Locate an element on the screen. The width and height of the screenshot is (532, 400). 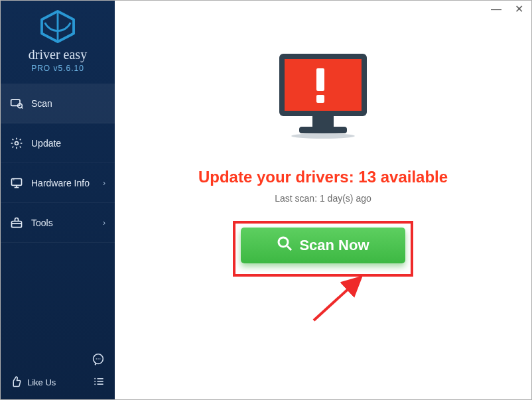
scan-now-label: Scan Now is located at coordinates (334, 245).